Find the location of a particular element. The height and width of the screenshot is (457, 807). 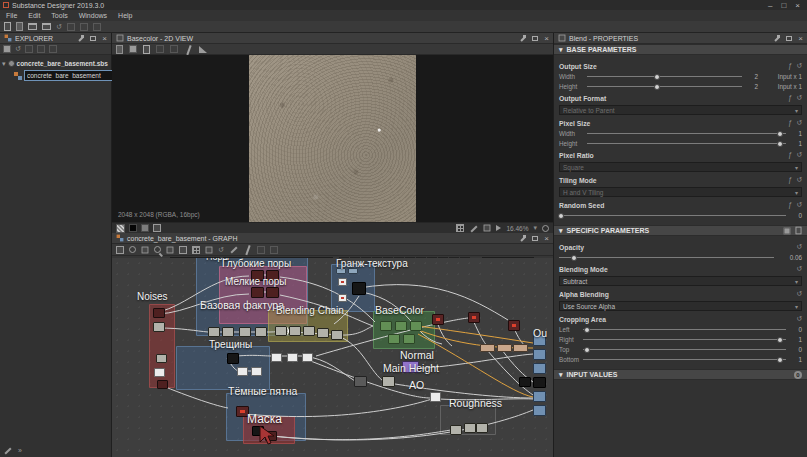

alpha-blending-dropdown: Use Source Alpha ▾ is located at coordinates (680, 306).